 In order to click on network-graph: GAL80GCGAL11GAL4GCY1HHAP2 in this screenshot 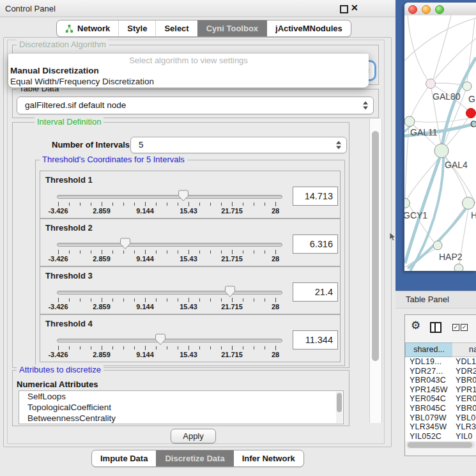, I will do `click(440, 143)`.